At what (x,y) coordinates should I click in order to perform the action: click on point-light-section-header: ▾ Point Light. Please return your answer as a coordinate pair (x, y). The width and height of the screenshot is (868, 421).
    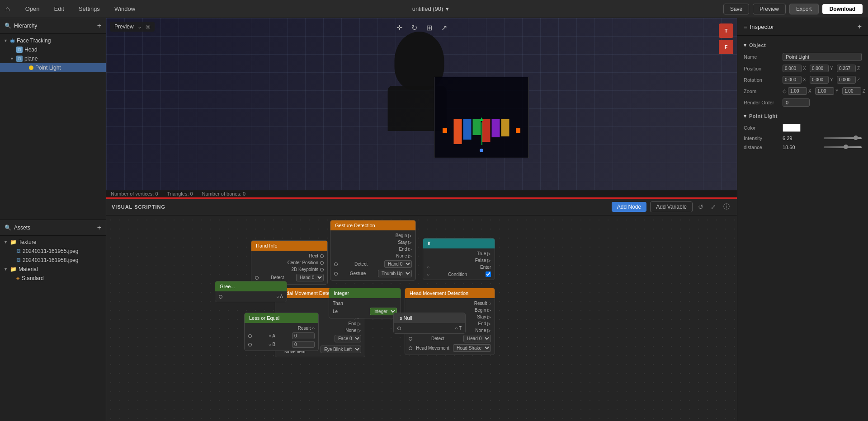
    Looking at the image, I should click on (803, 116).